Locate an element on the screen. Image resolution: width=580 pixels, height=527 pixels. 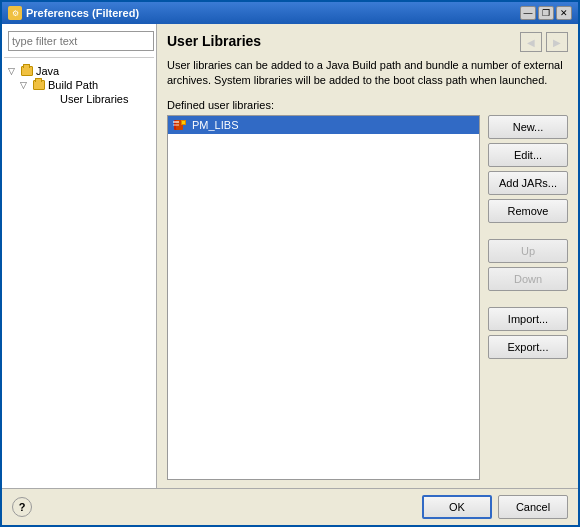
library-icon-pm-libs is located at coordinates (180, 125).